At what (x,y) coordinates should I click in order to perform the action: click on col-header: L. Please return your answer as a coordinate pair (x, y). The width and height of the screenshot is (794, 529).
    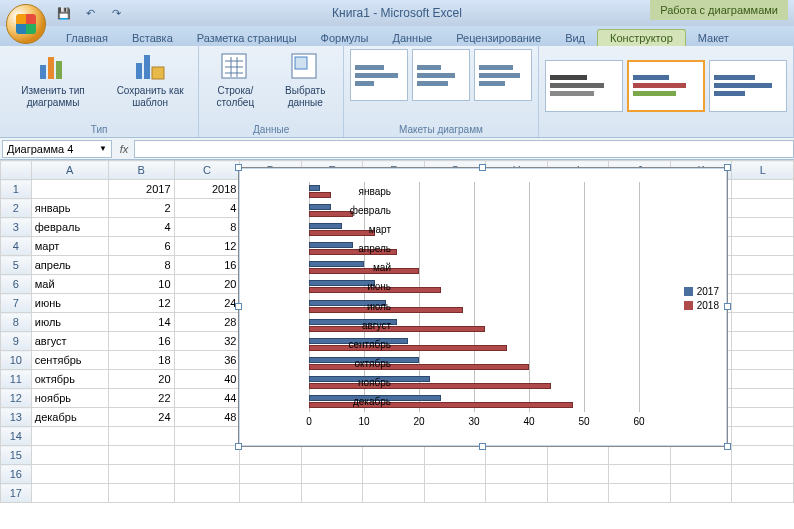
    Looking at the image, I should click on (763, 170).